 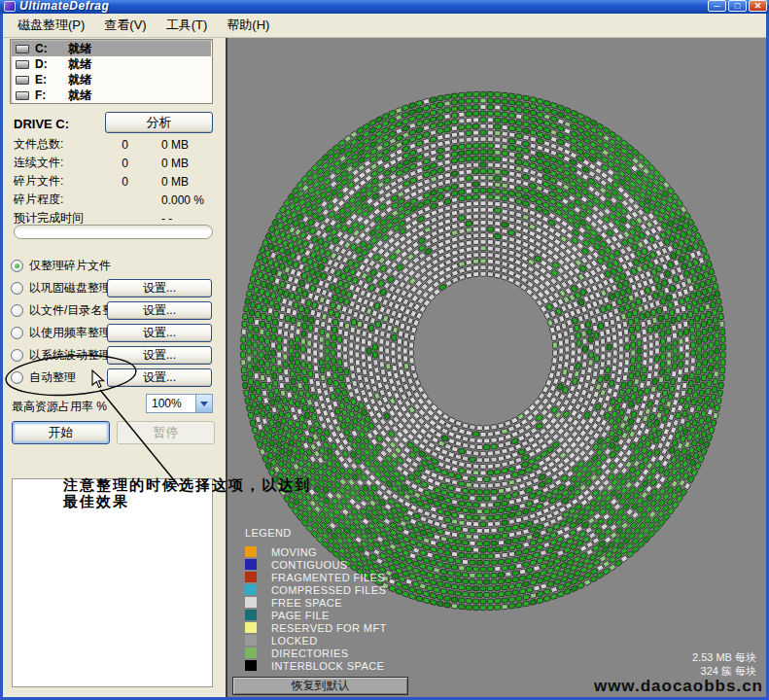 What do you see at coordinates (679, 686) in the screenshot?
I see `watermark-url: www.daocaobbs.cn` at bounding box center [679, 686].